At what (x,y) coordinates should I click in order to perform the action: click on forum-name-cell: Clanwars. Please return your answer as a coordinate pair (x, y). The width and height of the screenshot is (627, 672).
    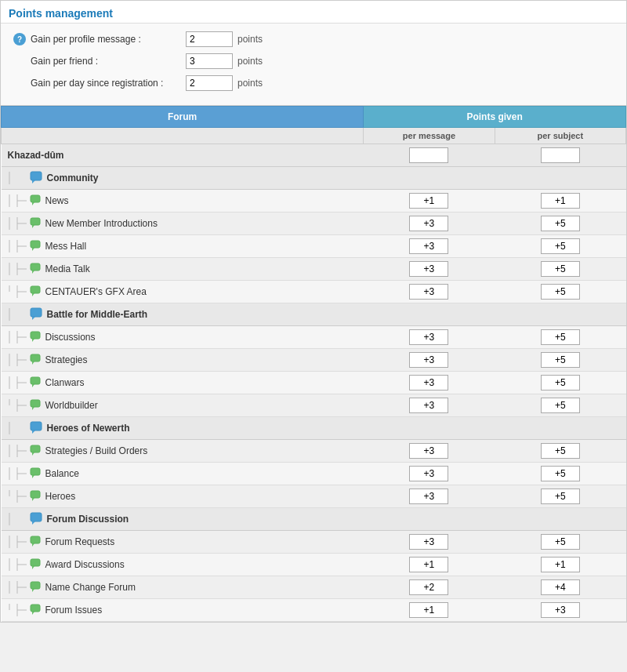
    Looking at the image, I should click on (183, 383).